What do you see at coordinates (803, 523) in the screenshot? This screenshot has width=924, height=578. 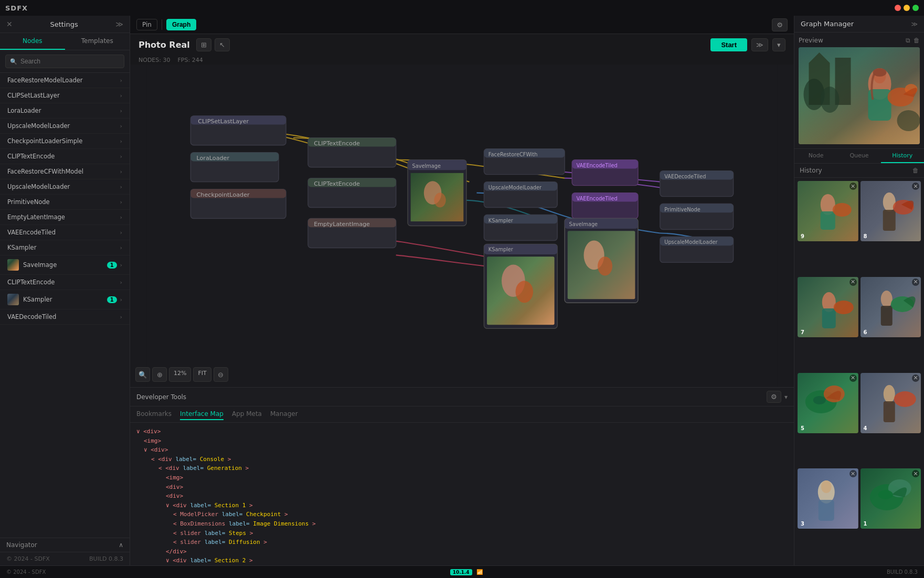 I see `history-item-number: 3` at bounding box center [803, 523].